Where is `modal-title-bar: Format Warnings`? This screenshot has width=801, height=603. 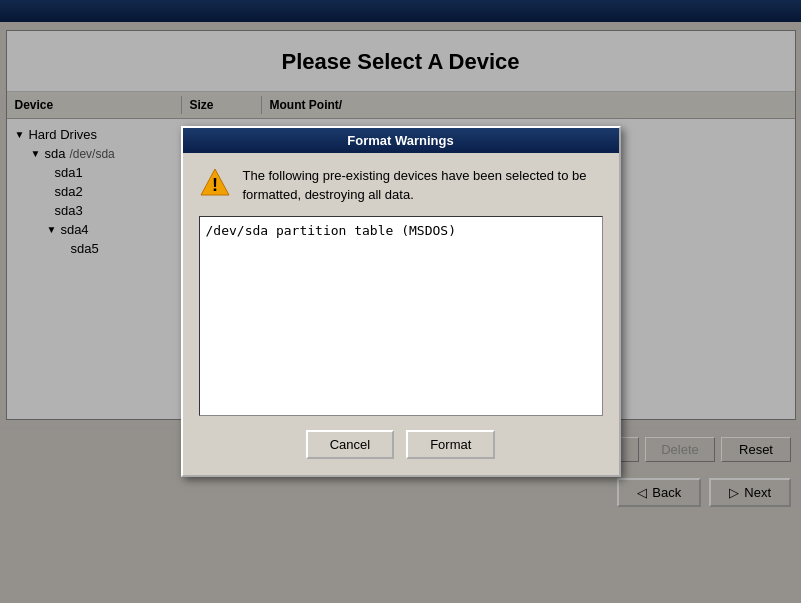 modal-title-bar: Format Warnings is located at coordinates (401, 140).